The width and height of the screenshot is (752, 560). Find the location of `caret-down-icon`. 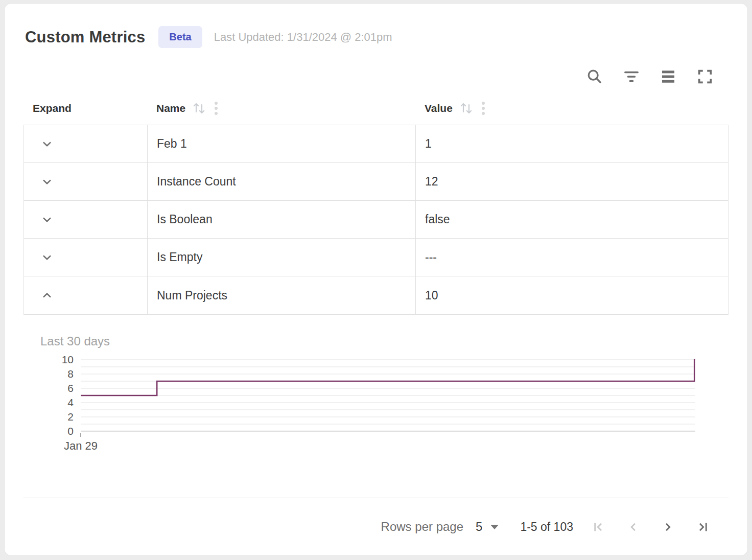

caret-down-icon is located at coordinates (495, 527).